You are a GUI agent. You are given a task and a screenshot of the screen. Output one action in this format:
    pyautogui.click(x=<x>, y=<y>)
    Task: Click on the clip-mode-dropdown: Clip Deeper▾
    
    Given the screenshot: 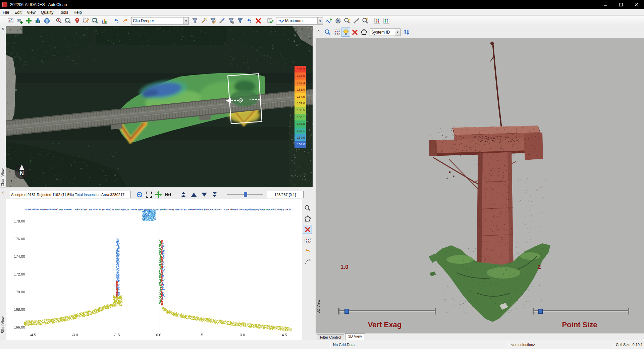 What is the action you would take?
    pyautogui.click(x=160, y=21)
    